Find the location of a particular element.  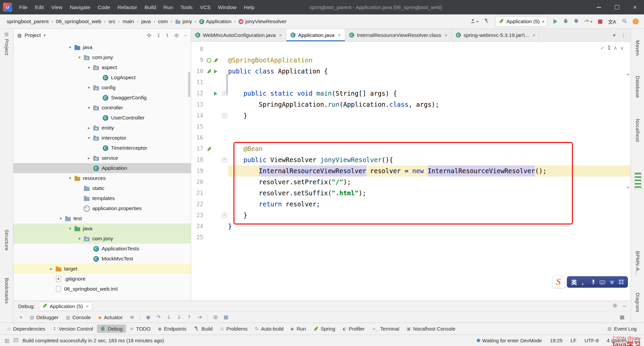

tree-item-mockmvctest: MockMvcTest is located at coordinates (102, 259).